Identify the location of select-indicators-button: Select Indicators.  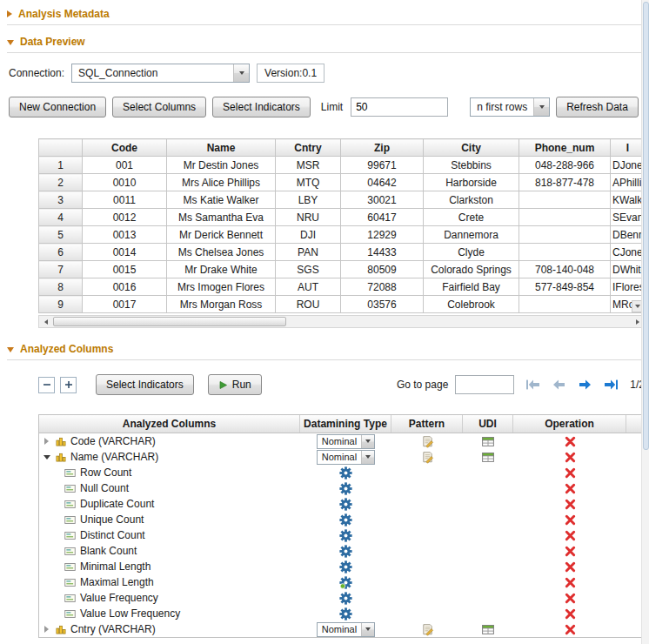
(261, 107).